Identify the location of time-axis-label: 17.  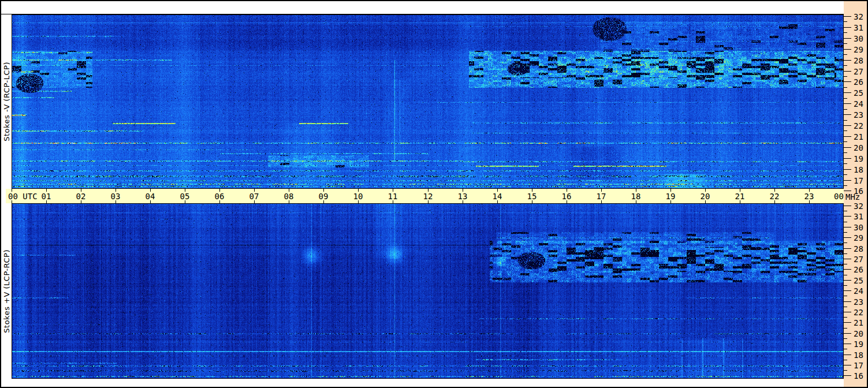
(602, 196).